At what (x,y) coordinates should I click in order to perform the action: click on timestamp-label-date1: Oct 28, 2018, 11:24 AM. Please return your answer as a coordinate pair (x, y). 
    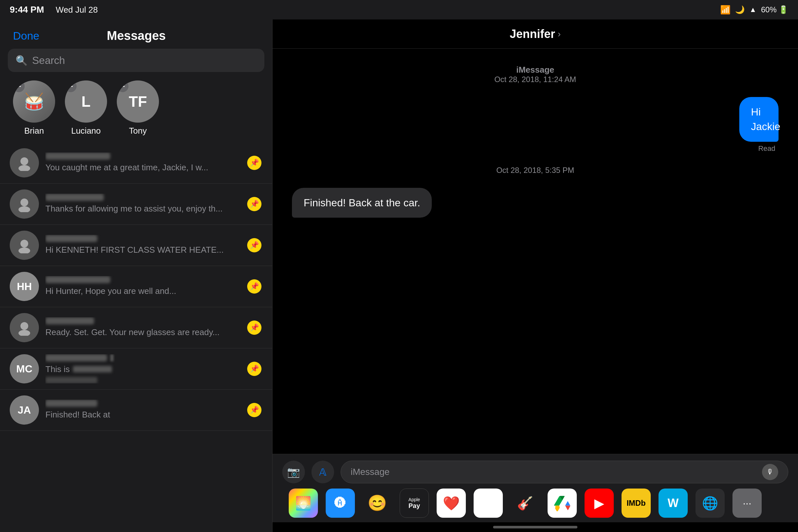
    Looking at the image, I should click on (535, 79).